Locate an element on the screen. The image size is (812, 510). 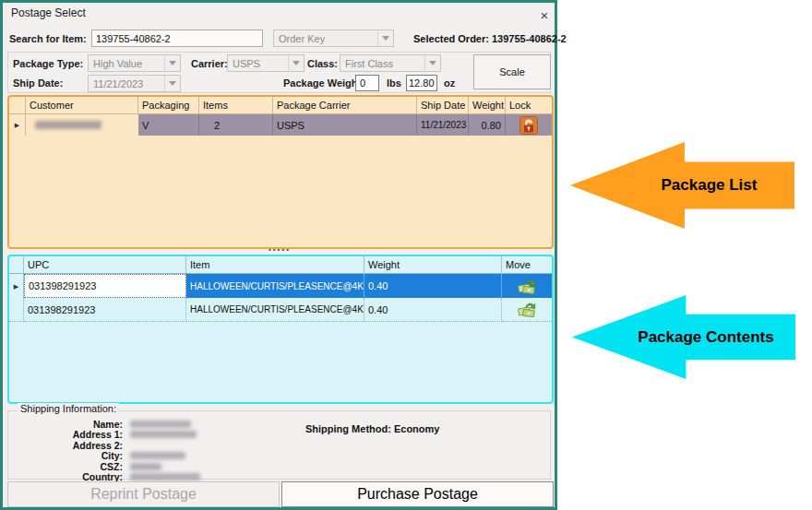
package-carrier-cell: USPS is located at coordinates (345, 125).